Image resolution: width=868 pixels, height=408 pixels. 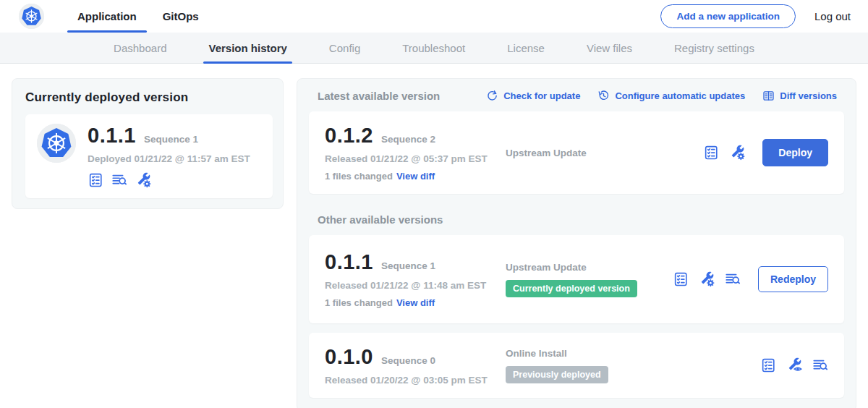 What do you see at coordinates (111, 136) in the screenshot?
I see `deployed-version-number: 0.1.1` at bounding box center [111, 136].